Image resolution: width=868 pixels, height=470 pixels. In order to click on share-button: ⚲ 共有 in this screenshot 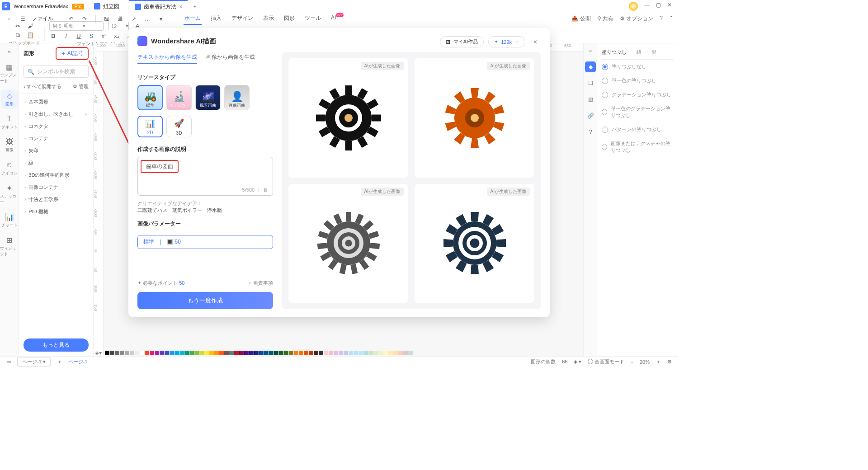, I will do `click(605, 19)`.